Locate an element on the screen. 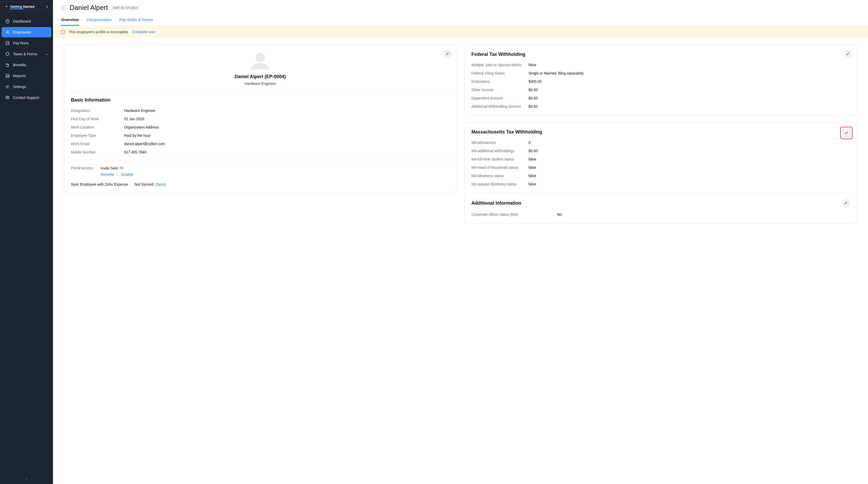 Image resolution: width=868 pixels, height=484 pixels. avatar is located at coordinates (260, 61).